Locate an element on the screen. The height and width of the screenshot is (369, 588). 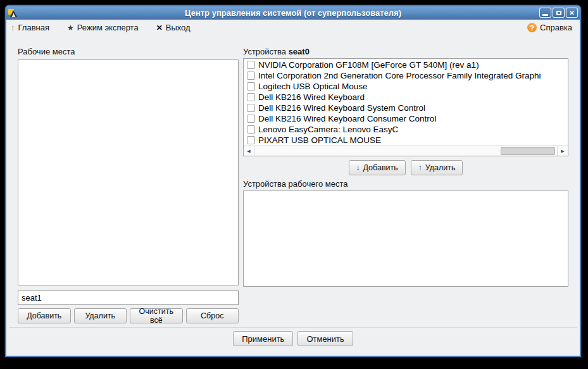
add-seat-label: Добавить is located at coordinates (44, 316).